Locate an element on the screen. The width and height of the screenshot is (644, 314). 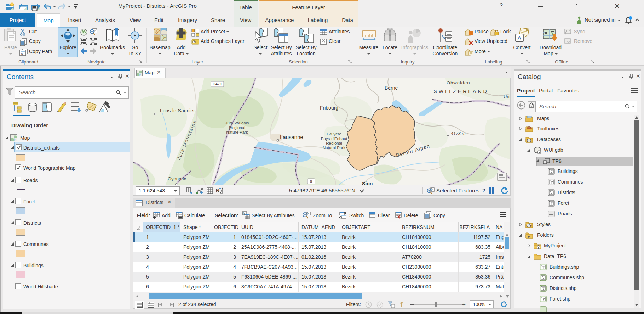
svg-text: A is located at coordinates (519, 38).